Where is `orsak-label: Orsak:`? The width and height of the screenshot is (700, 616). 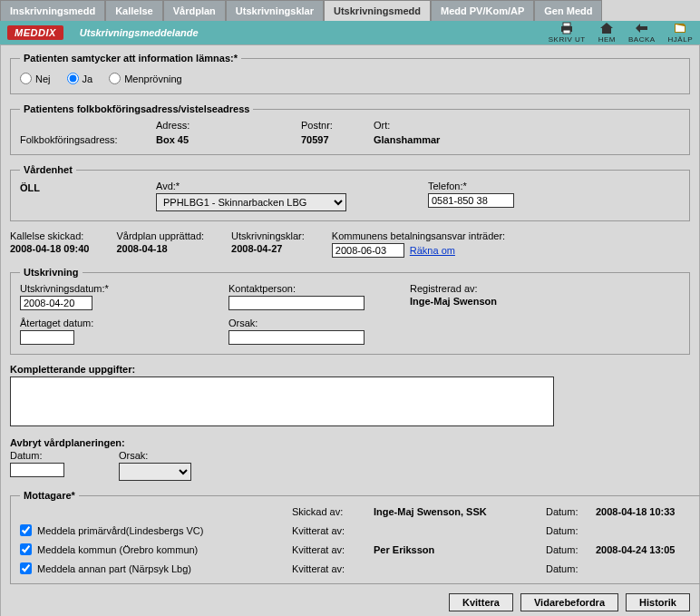
orsak-label: Orsak: is located at coordinates (319, 323).